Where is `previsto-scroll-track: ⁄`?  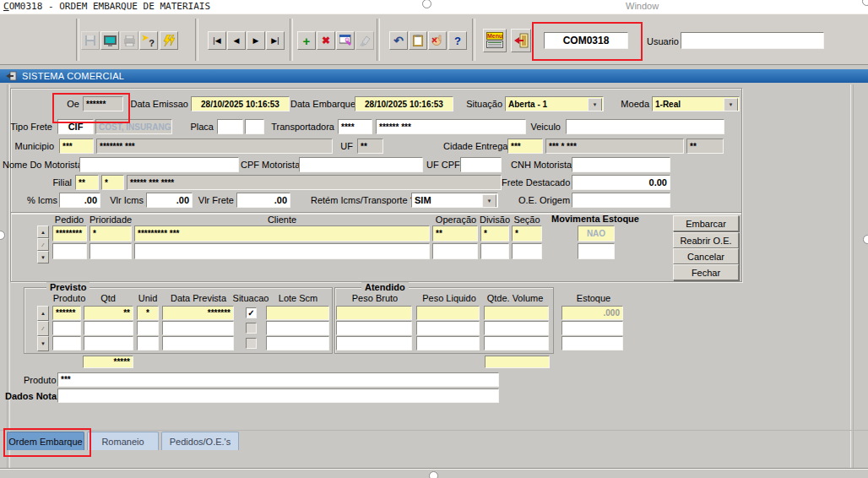
previsto-scroll-track: ⁄ is located at coordinates (43, 329).